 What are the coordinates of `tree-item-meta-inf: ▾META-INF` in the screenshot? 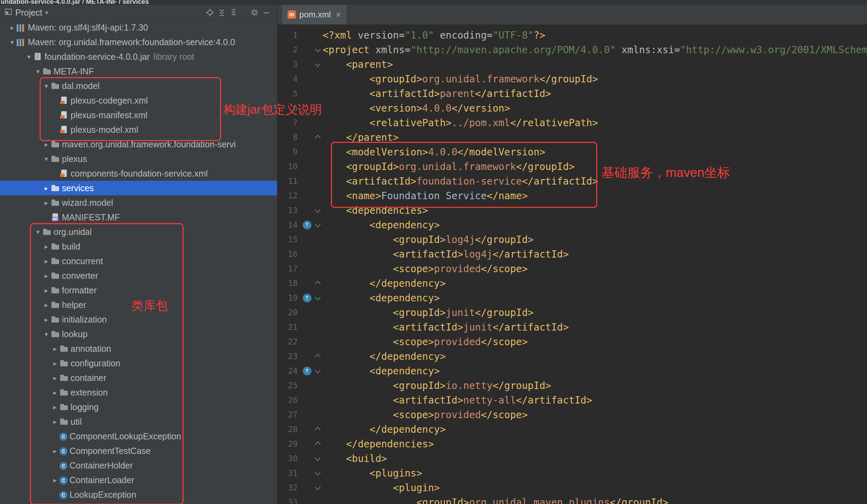 It's located at (138, 71).